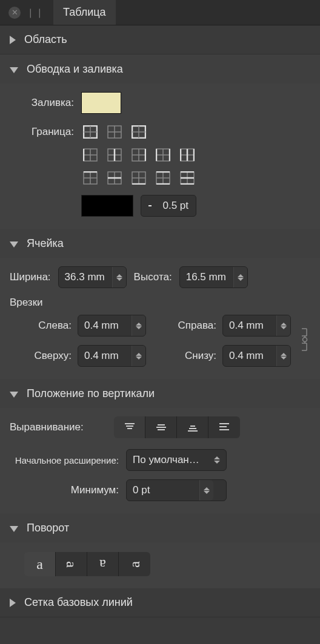  What do you see at coordinates (15, 13) in the screenshot?
I see `close-button: ✕` at bounding box center [15, 13].